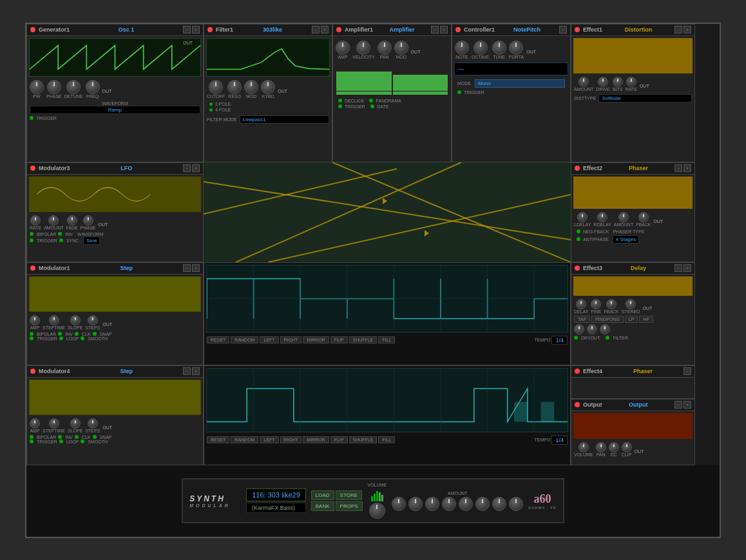 The width and height of the screenshot is (746, 560). Describe the element at coordinates (35, 423) in the screenshot. I see `mod4-amp-knob` at that location.